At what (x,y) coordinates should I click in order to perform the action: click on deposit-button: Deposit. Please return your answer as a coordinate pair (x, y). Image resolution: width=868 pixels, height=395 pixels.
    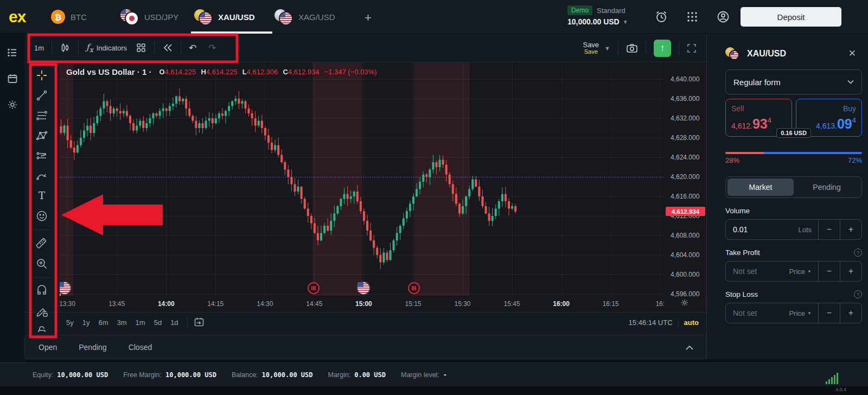
    Looking at the image, I should click on (791, 17).